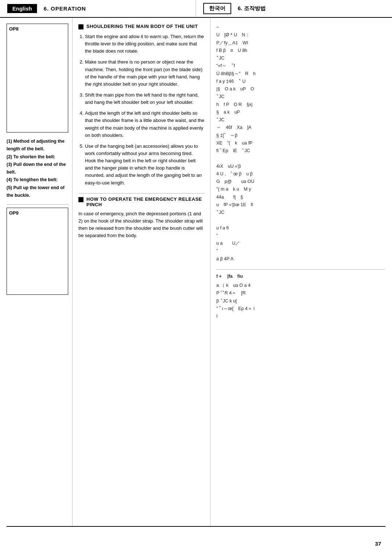  What do you see at coordinates (142, 202) in the screenshot?
I see `op9-heading-row: HOW TO OPERATE THE EMERGENCY RELEASE PIN…` at bounding box center [142, 202].